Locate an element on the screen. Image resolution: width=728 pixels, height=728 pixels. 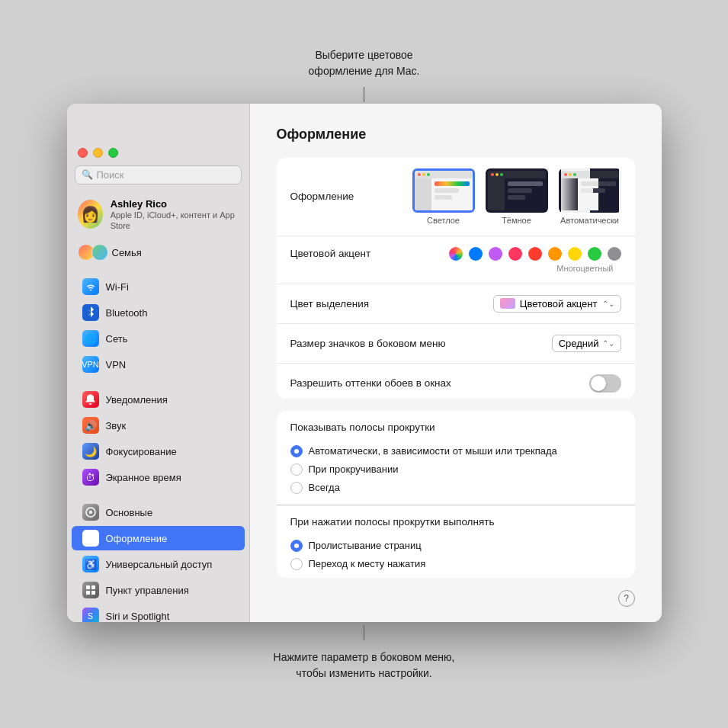
focus-icon: 🌙 is located at coordinates (91, 451).